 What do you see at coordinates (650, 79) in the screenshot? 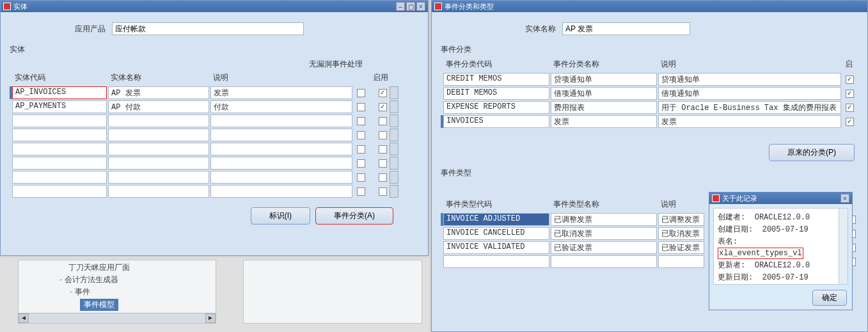
I see `table-row: CREDIT MEMOS贷项通知单贷项通知单` at bounding box center [650, 79].